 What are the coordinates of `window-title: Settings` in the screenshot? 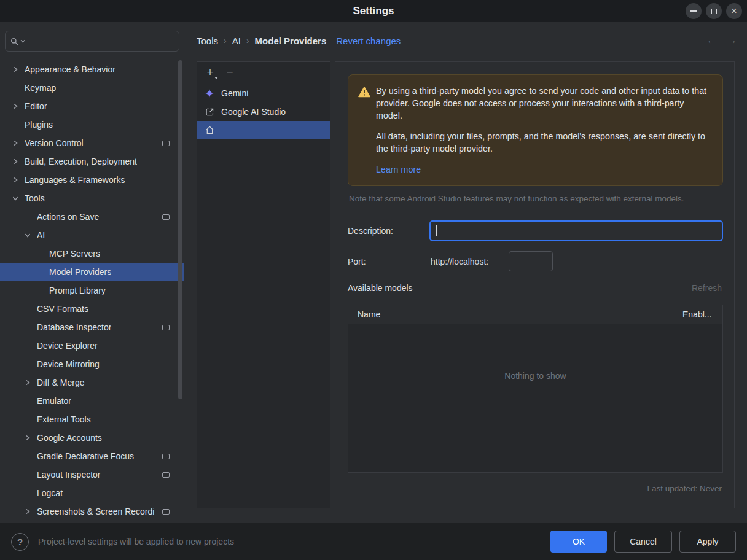 It's located at (374, 11).